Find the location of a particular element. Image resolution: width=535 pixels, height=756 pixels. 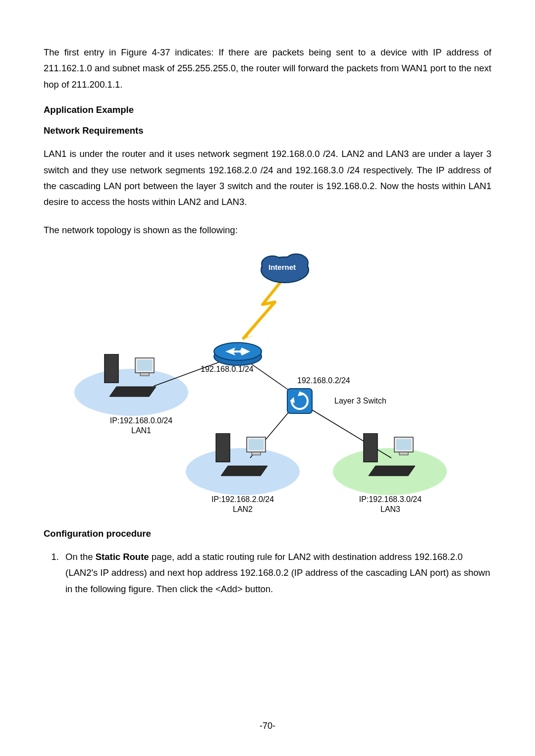

topology-intro: The network topology is shown as the fol… is located at coordinates (268, 230).